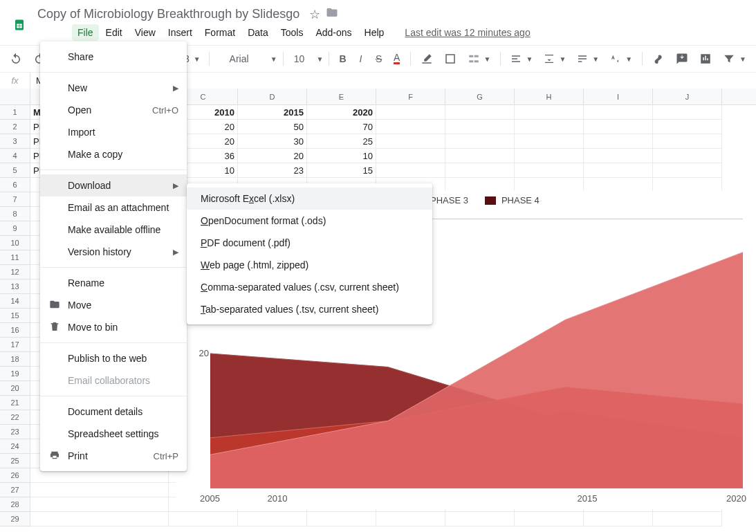  I want to click on strikethrough-button: S, so click(379, 59).